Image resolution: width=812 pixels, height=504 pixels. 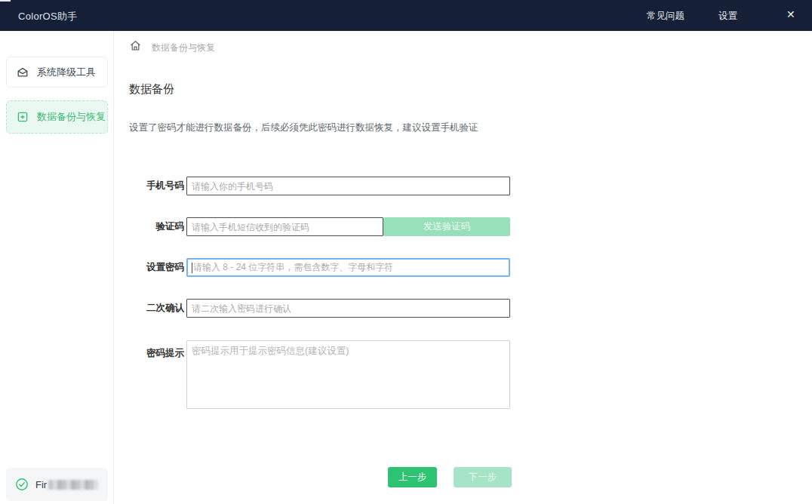 What do you see at coordinates (406, 15) in the screenshot?
I see `titlebar: ColorOS助手 常见问题 设置 ✕` at bounding box center [406, 15].